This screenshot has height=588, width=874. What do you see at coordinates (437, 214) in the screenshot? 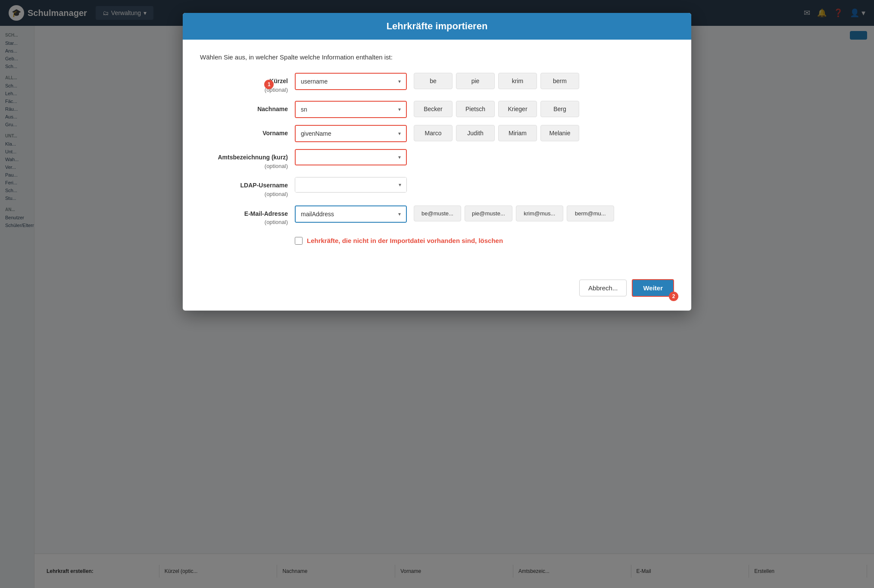
I see `data-cell-email-1: be@muste...` at bounding box center [437, 214].